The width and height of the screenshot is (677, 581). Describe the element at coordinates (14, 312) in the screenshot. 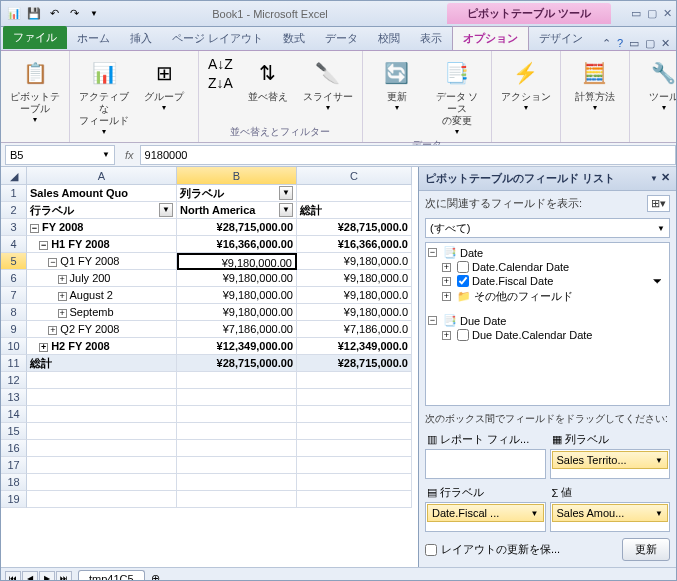

I see `row-header: 8` at that location.